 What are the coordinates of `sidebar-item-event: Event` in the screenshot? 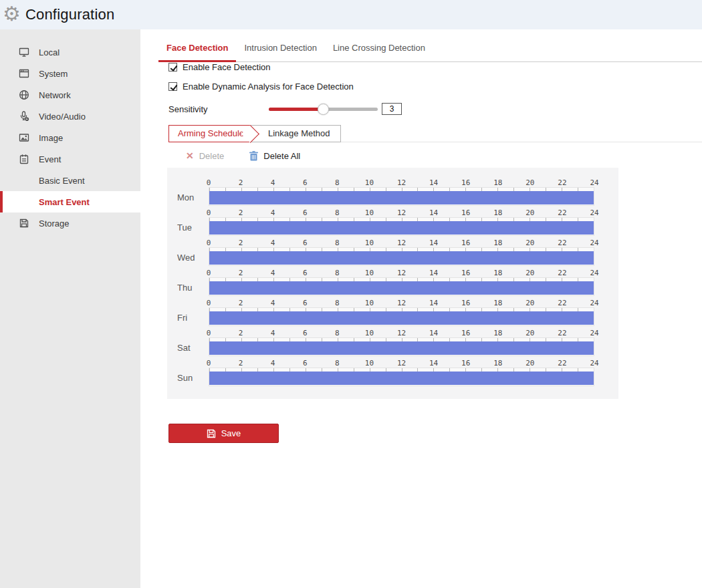 It's located at (70, 159).